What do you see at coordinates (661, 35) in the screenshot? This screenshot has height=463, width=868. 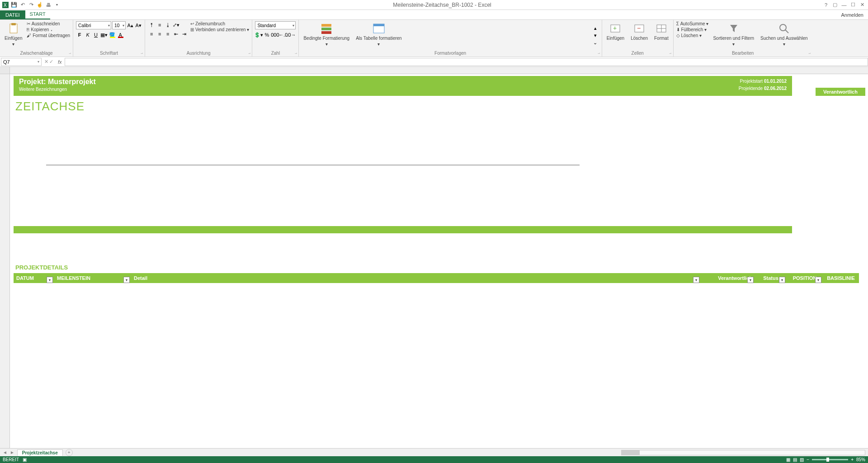 I see `format-cells-button: Format` at bounding box center [661, 35].